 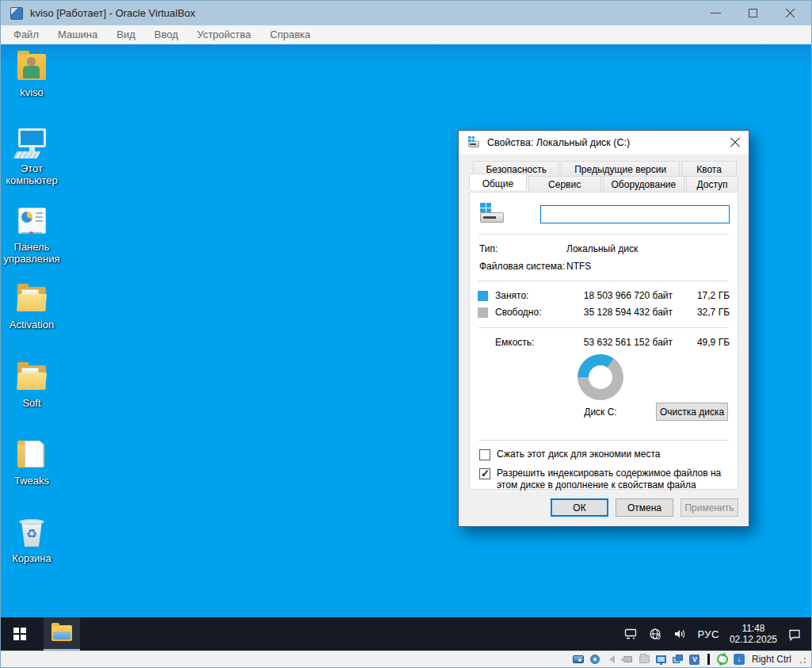 I want to click on tab-previous-versions: Предыдущие версии, so click(x=620, y=169).